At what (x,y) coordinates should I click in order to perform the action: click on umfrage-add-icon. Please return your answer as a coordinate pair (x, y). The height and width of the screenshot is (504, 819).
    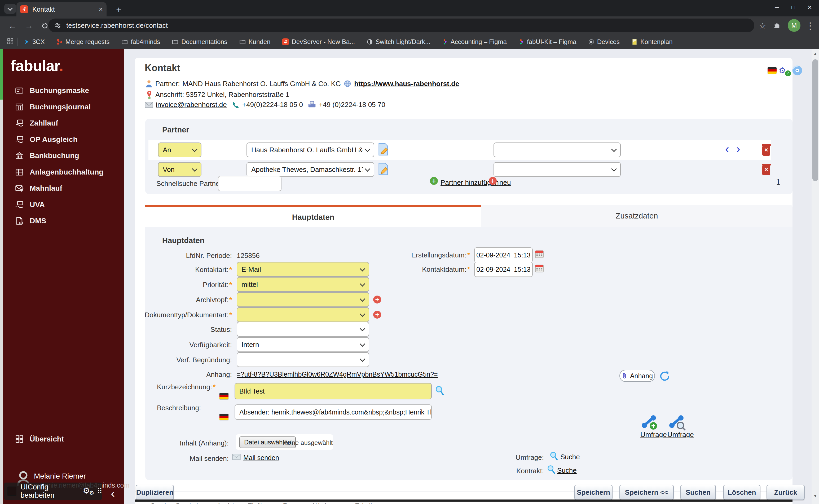
    Looking at the image, I should click on (650, 423).